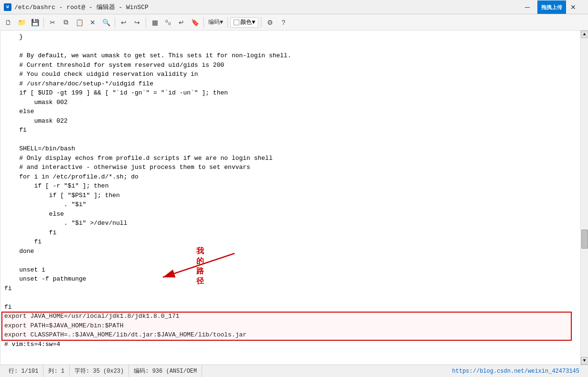 The width and height of the screenshot is (588, 377). I want to click on color-box, so click(236, 22).